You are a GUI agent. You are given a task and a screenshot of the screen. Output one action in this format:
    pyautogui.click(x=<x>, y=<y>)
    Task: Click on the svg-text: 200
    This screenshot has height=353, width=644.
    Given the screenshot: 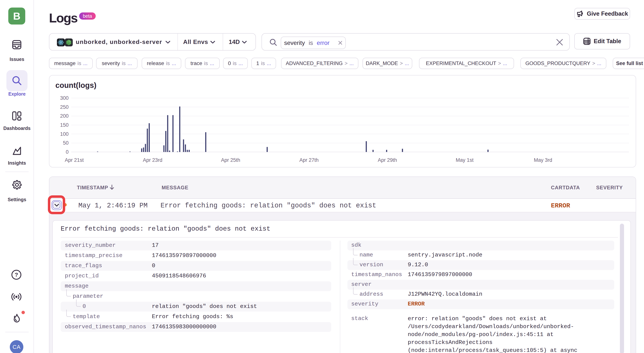 What is the action you would take?
    pyautogui.click(x=64, y=116)
    